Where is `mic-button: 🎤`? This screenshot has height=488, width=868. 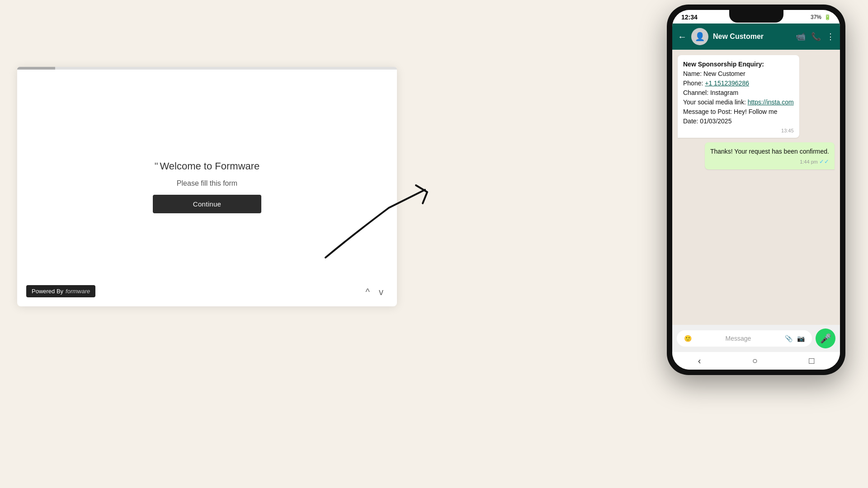 mic-button: 🎤 is located at coordinates (826, 338).